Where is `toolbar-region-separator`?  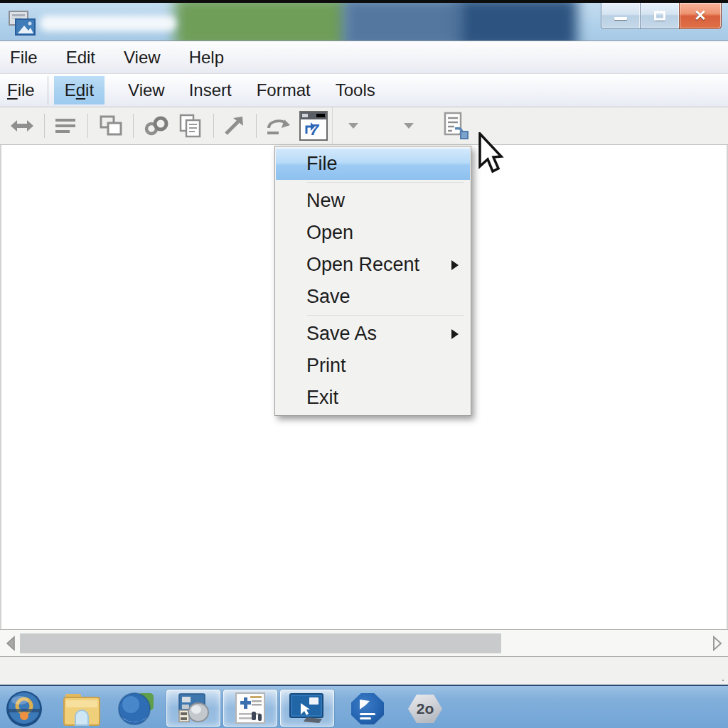
toolbar-region-separator is located at coordinates (333, 126).